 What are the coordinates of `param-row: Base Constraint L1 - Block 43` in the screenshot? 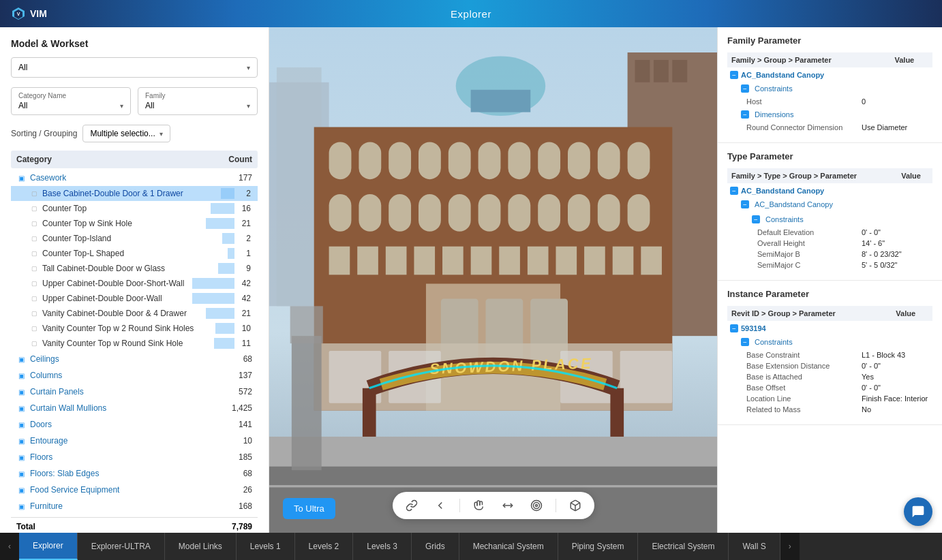 It's located at (836, 355).